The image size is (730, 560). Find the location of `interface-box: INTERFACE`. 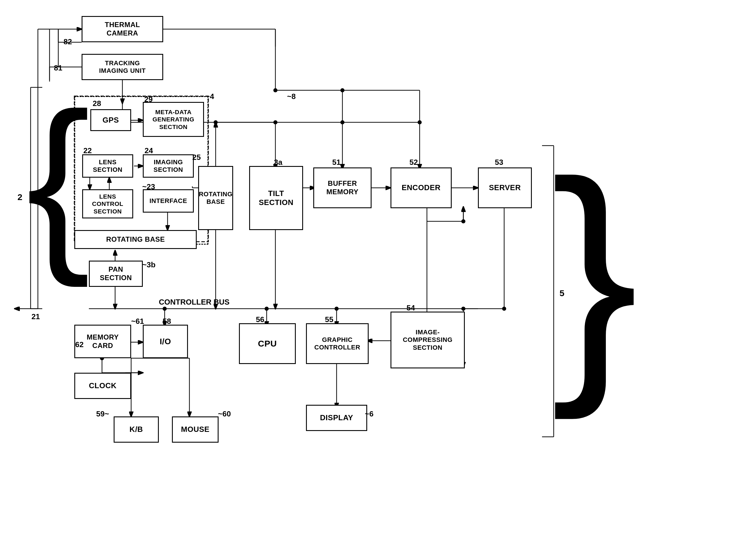

interface-box: INTERFACE is located at coordinates (168, 201).